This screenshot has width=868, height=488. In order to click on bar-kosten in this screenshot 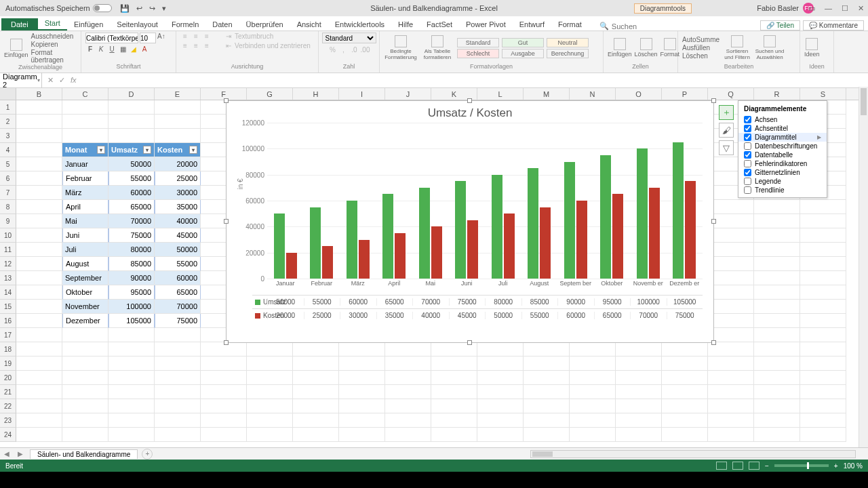, I will do `click(582, 240)`.